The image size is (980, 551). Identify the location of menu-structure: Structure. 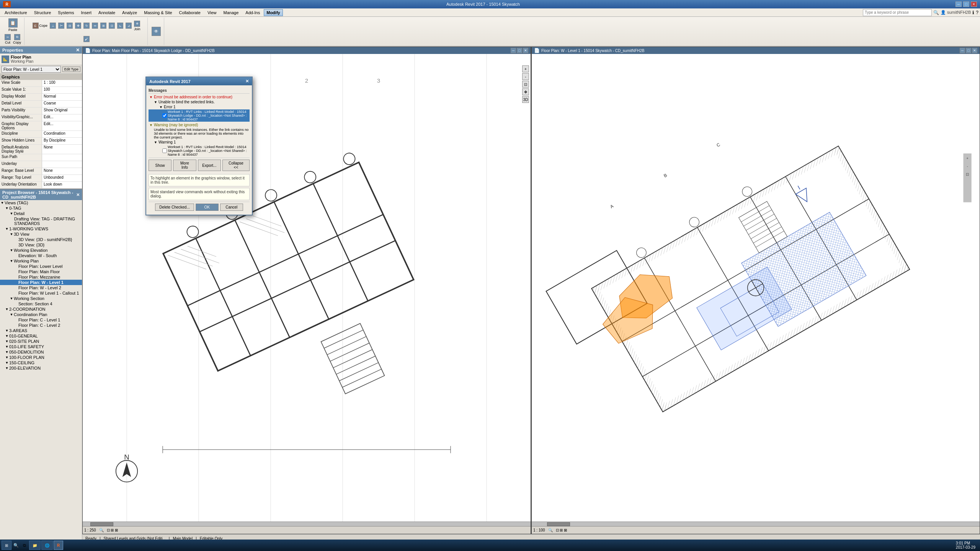
(43, 13).